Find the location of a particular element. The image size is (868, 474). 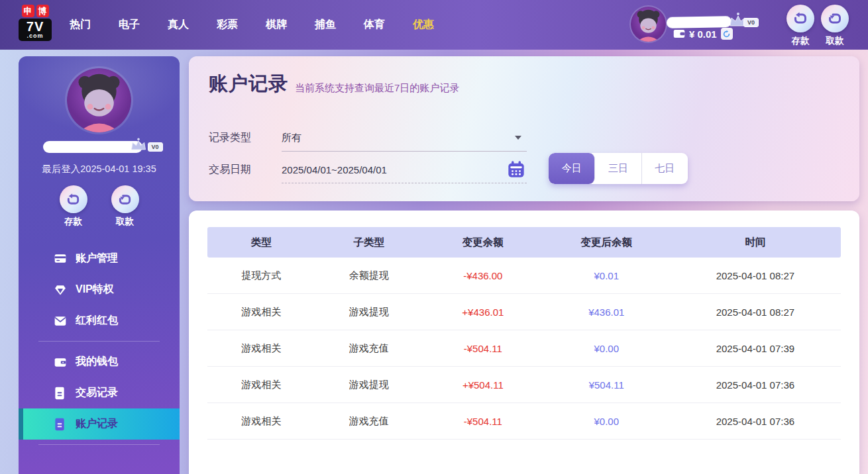

sidebar-item-vip-privileges: VIP特权 is located at coordinates (99, 290).